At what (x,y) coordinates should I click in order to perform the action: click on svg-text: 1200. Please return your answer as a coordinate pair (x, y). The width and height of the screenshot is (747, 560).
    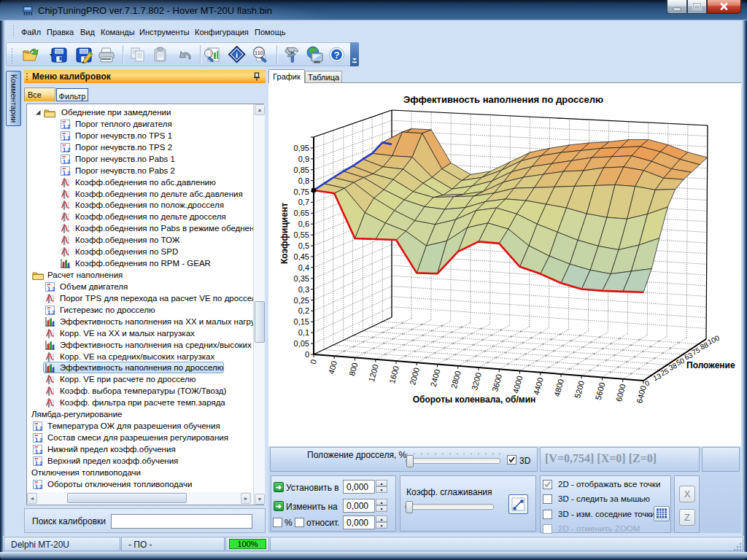
    Looking at the image, I should click on (374, 373).